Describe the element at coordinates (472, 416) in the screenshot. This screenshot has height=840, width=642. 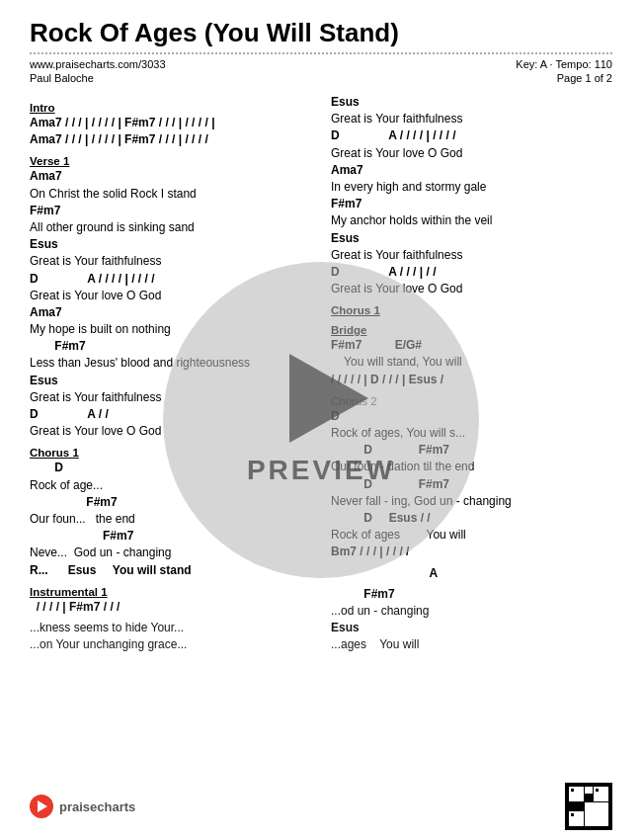
I see `c2-chord-1: D` at that location.